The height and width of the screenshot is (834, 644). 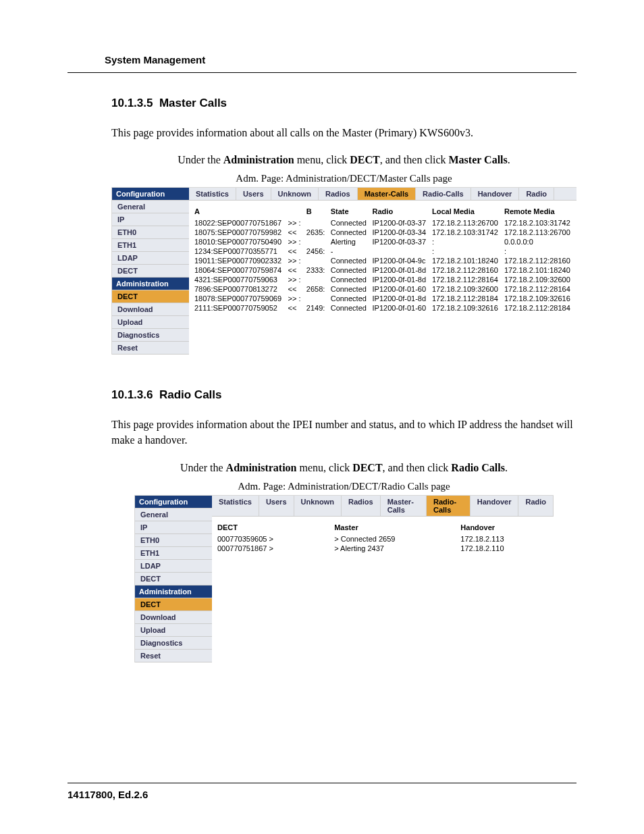 I want to click on table-row: 4321:SEP000770759063>> :ConnectedIP1200-…, so click(x=383, y=280).